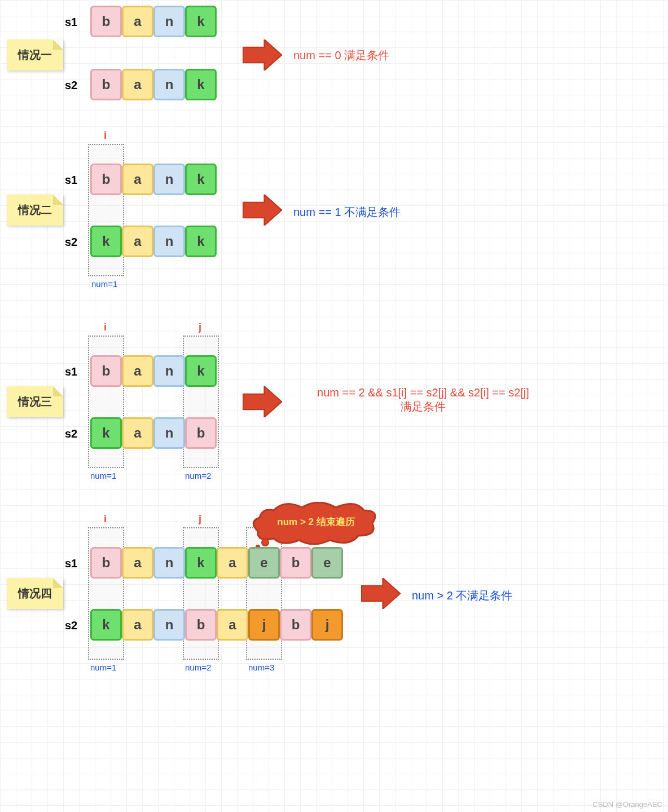  Describe the element at coordinates (71, 242) in the screenshot. I see `c2-s2-label: s2` at that location.